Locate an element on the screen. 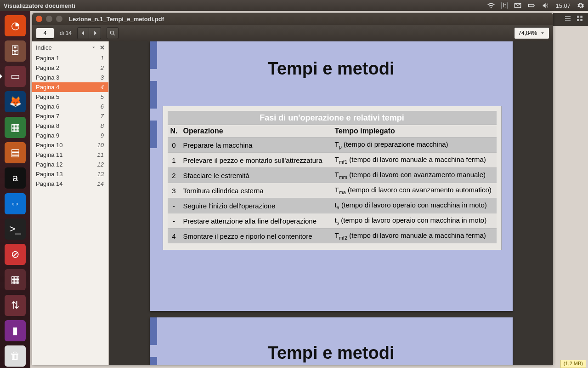  cell-op: Sfacciare le estremità is located at coordinates (256, 176).